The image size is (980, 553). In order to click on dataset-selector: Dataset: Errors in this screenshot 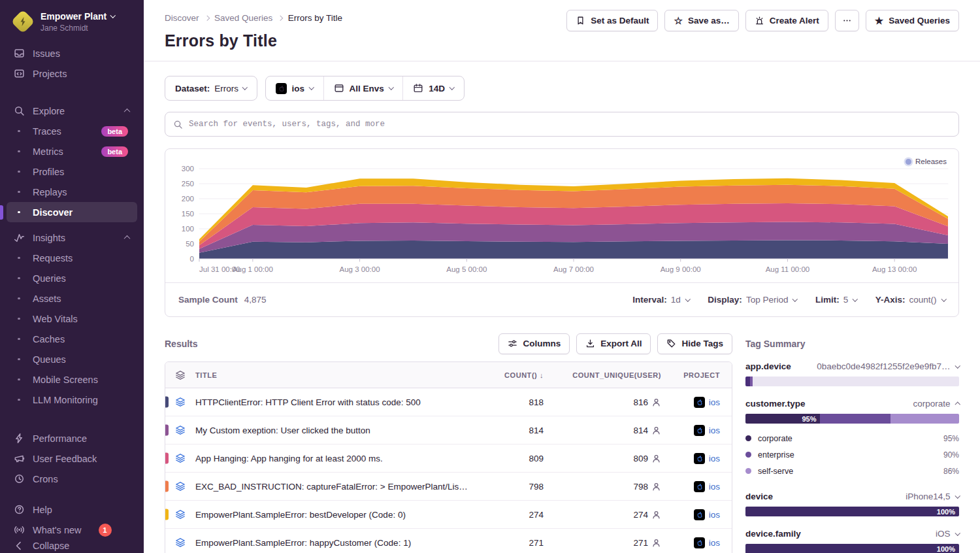, I will do `click(211, 88)`.